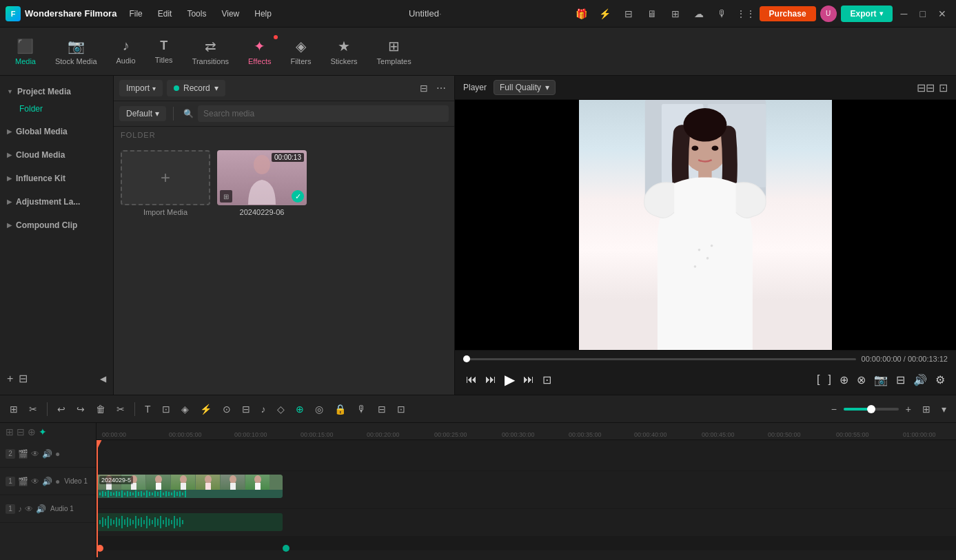 The width and height of the screenshot is (956, 560). Describe the element at coordinates (41, 509) in the screenshot. I see `track-audio1-volume: 🔊` at that location.